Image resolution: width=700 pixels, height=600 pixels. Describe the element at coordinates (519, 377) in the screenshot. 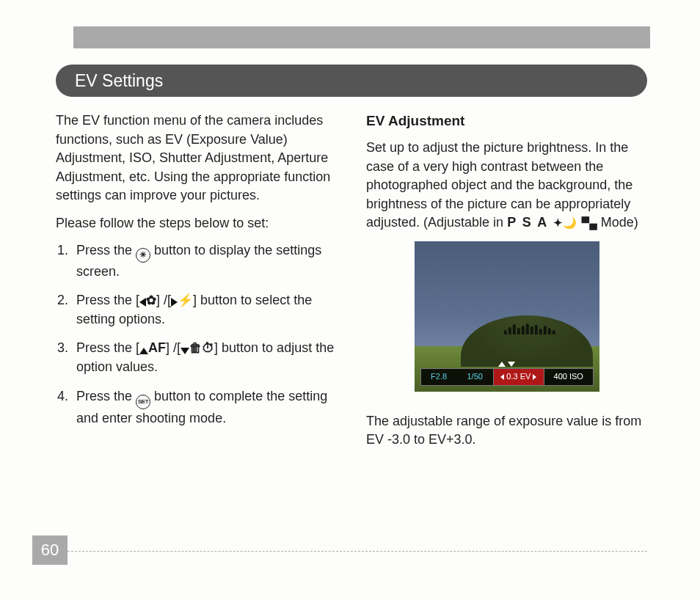

I see `ev-value-selected: 0.3 EV` at that location.